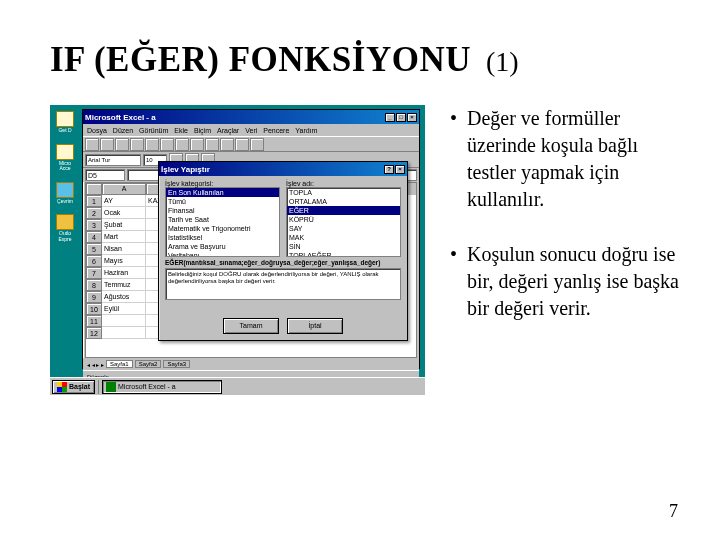 This screenshot has width=720, height=540. What do you see at coordinates (344, 254) in the screenshot?
I see `list-item: TOPLAEĞER` at bounding box center [344, 254].